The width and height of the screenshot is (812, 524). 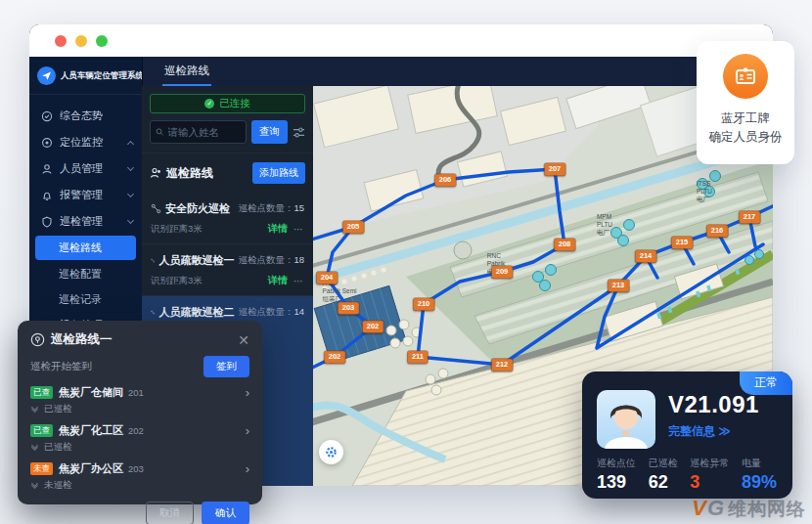 What do you see at coordinates (86, 248) in the screenshot?
I see `sidebar-item-inspection-route: 巡检路线` at bounding box center [86, 248].